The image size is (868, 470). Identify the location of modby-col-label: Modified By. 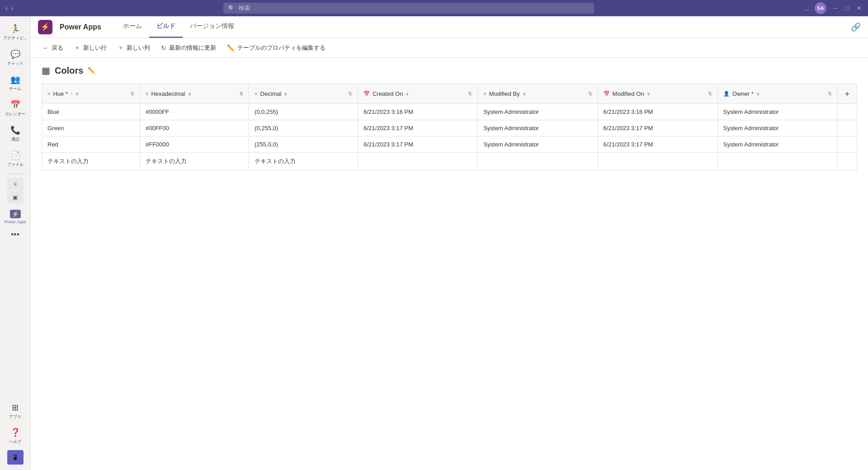
(505, 94).